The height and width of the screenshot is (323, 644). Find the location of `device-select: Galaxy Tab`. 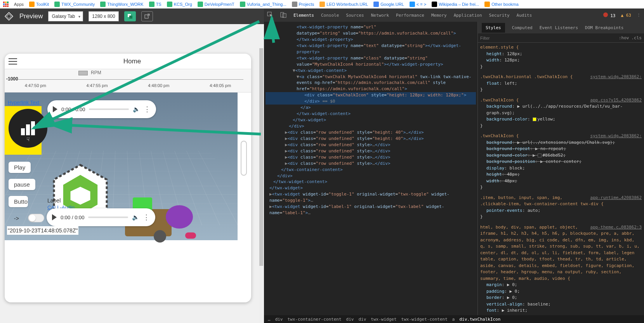

device-select: Galaxy Tab is located at coordinates (66, 16).